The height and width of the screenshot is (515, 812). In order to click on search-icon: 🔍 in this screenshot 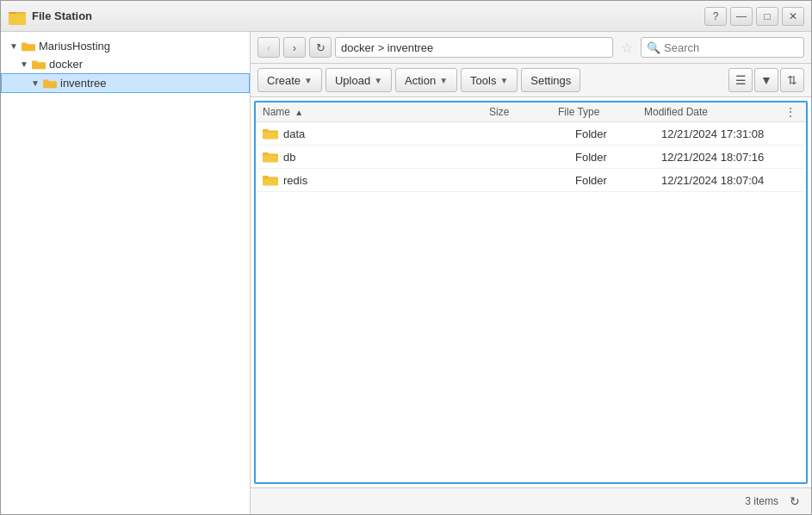, I will do `click(654, 48)`.